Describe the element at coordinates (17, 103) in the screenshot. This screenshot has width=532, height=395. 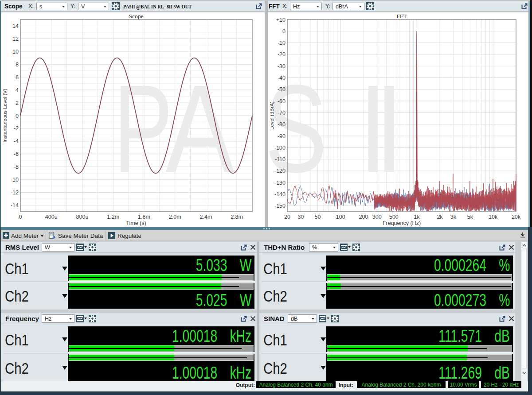
I see `svg-text: 2` at that location.